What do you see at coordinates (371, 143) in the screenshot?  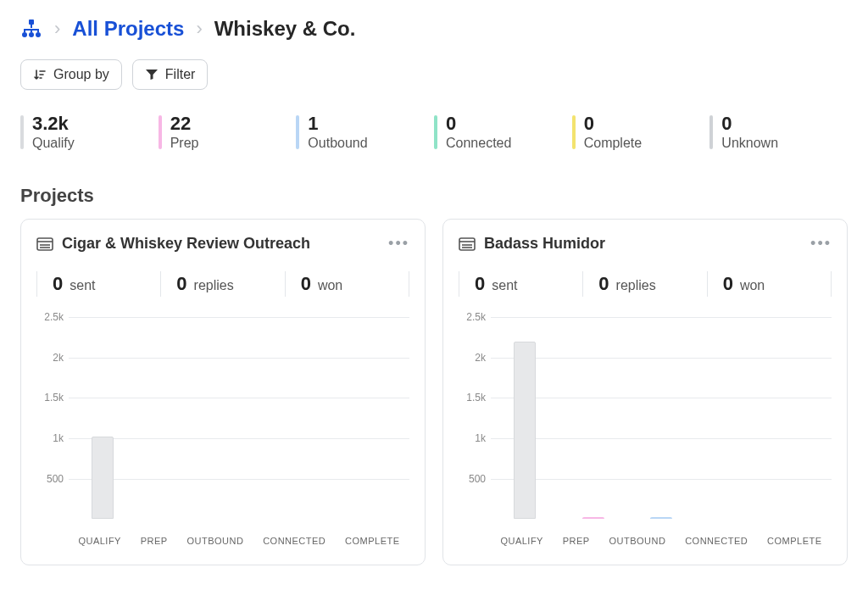 I see `stat-label: Outbound` at bounding box center [371, 143].